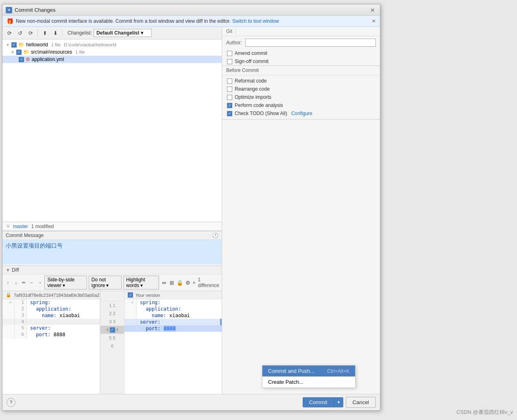  What do you see at coordinates (180, 283) in the screenshot?
I see `lock-btn: 🔒` at bounding box center [180, 283].